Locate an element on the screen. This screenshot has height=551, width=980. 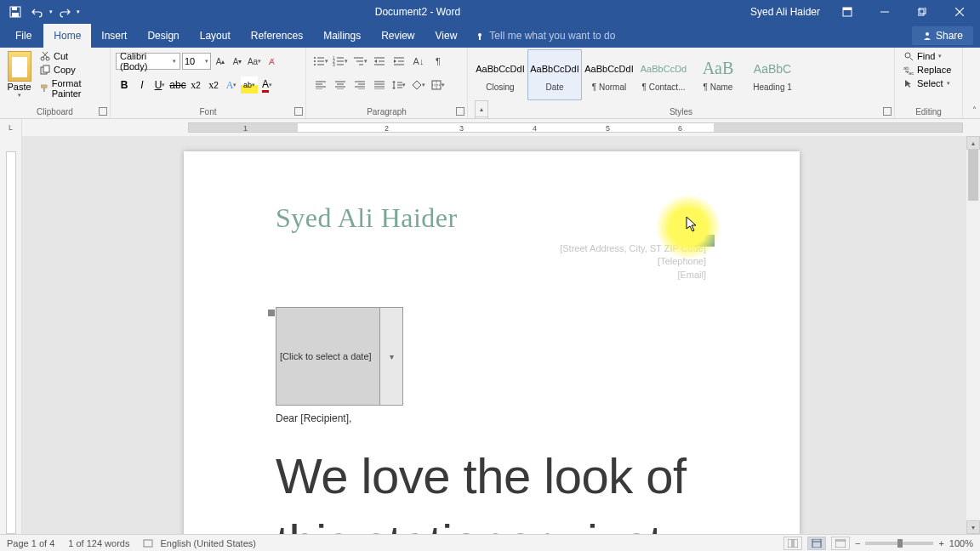
share-button: Share is located at coordinates (943, 36).